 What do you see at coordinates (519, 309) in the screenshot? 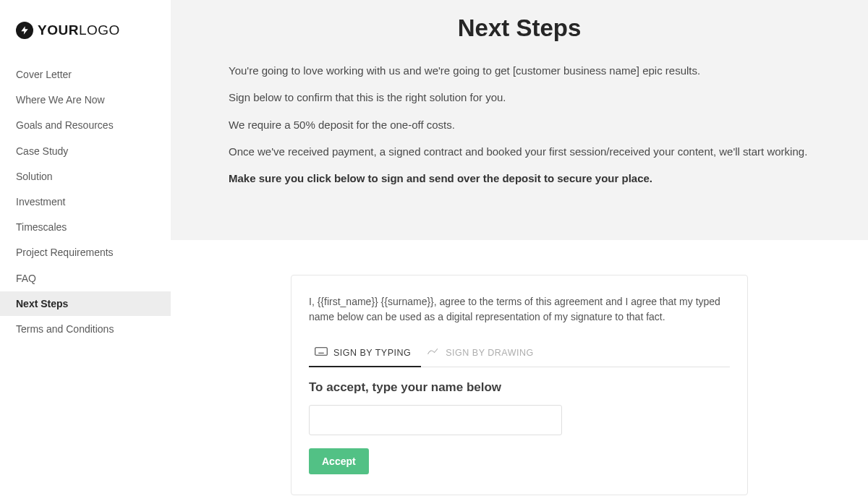
I see `agreement-text: I, {{first_name}} {{surname}}, agree to …` at bounding box center [519, 309].